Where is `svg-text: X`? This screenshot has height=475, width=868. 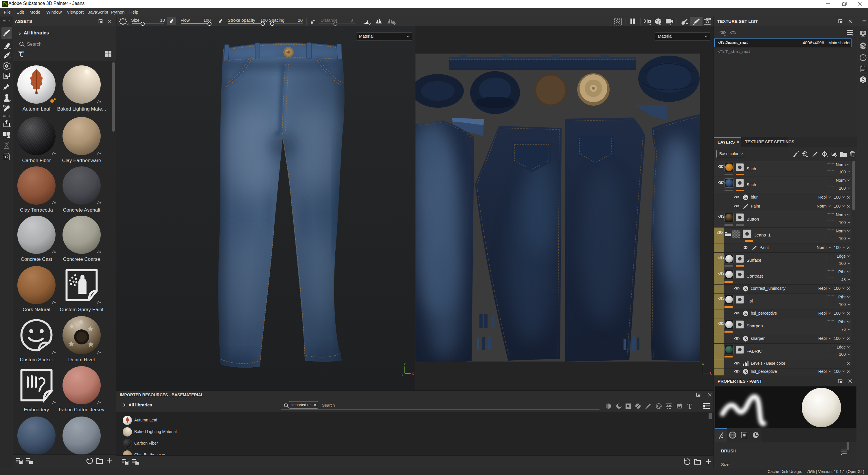 svg-text: X is located at coordinates (413, 374).